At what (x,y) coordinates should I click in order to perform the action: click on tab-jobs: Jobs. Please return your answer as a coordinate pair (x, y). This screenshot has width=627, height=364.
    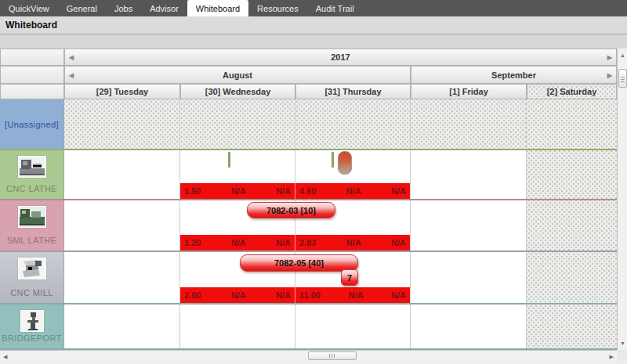
    Looking at the image, I should click on (124, 8).